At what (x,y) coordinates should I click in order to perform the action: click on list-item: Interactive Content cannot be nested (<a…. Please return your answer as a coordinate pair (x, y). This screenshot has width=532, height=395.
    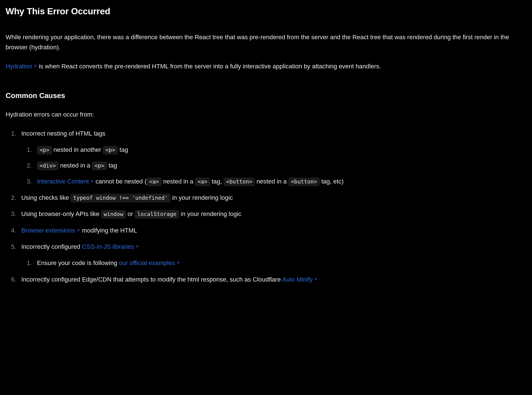
    Looking at the image, I should click on (275, 182).